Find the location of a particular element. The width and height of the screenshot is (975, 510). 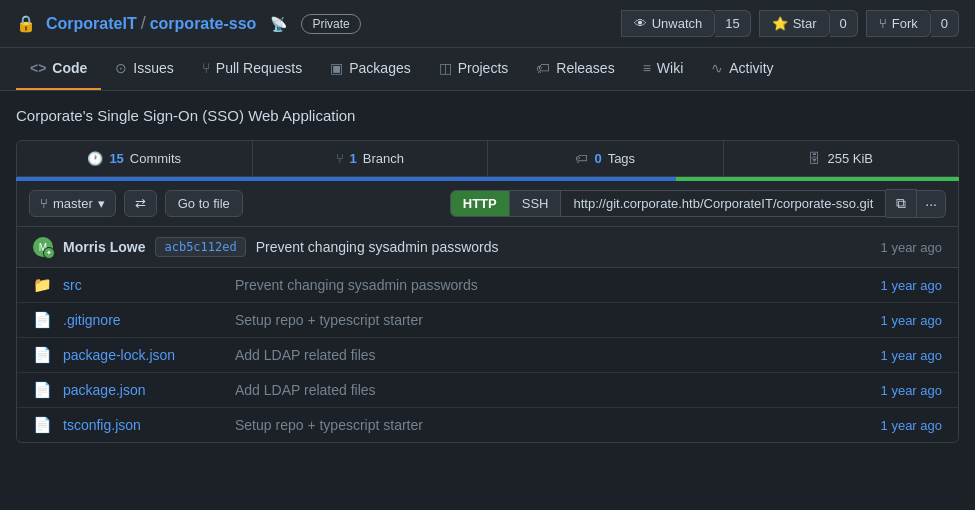

star-label: Star is located at coordinates (805, 24).